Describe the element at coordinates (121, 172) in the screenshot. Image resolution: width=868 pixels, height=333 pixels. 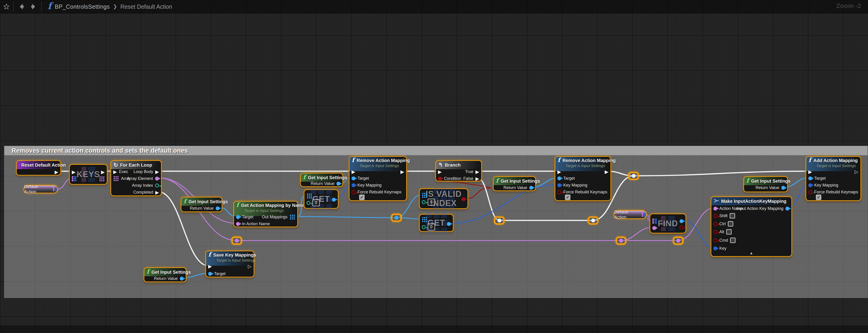
I see `pin-exec: ▶Exec` at that location.